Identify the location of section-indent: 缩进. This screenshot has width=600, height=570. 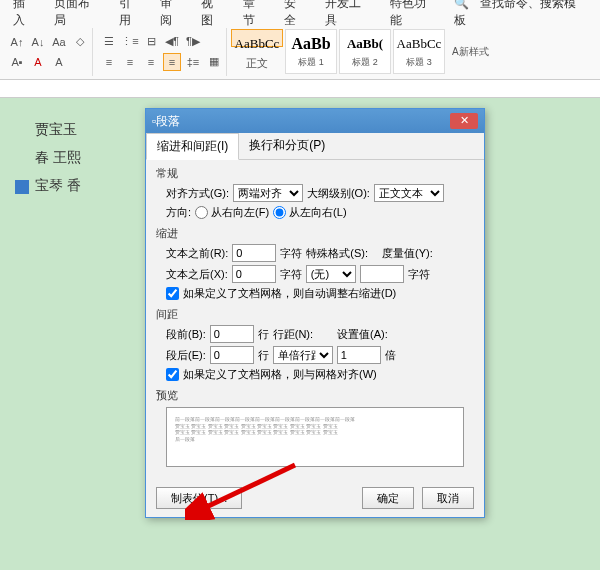
(315, 234).